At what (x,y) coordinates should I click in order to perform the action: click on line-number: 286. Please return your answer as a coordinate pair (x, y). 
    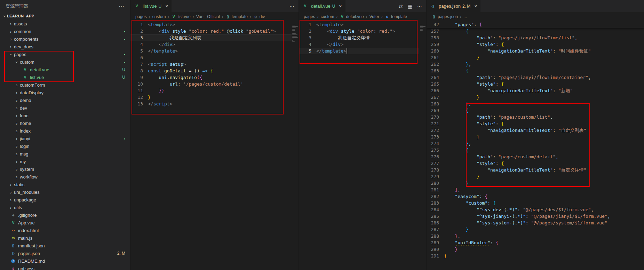
    Looking at the image, I should click on (435, 223).